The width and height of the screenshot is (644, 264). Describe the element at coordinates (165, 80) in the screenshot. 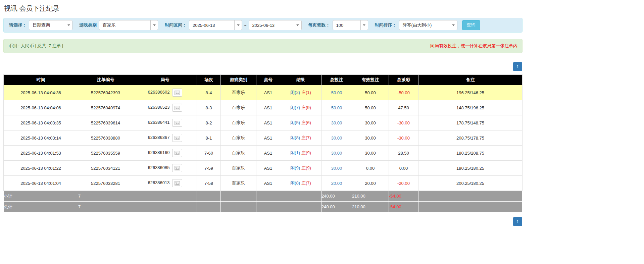

I see `column-header-round: 局号` at that location.